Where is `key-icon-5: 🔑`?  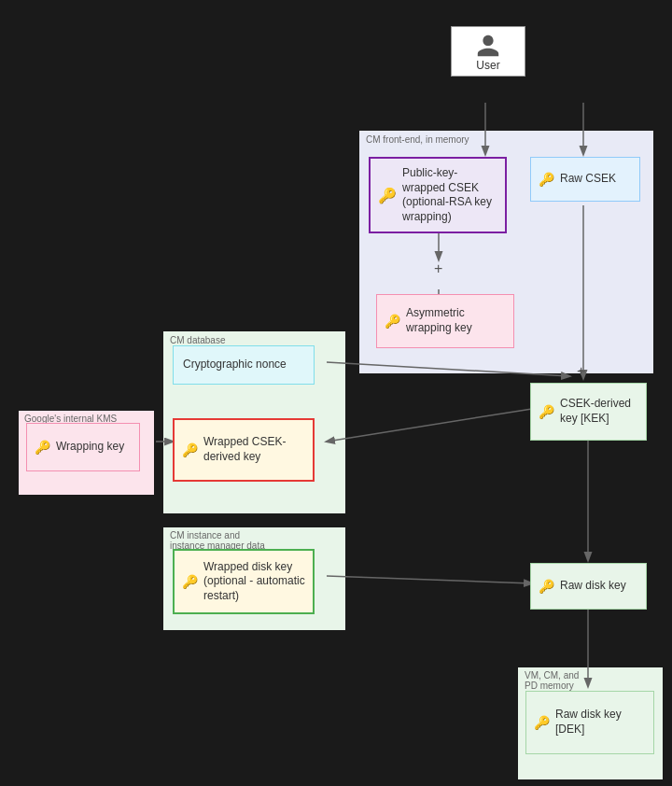 key-icon-5: 🔑 is located at coordinates (43, 447).